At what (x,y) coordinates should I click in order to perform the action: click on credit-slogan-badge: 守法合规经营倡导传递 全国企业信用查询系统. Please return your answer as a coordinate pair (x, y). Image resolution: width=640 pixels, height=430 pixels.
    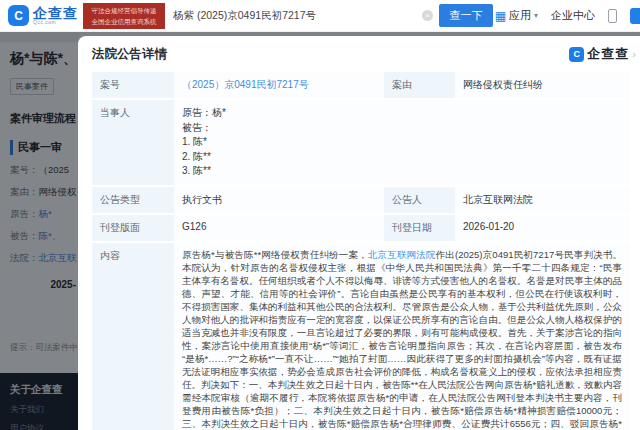
    Looking at the image, I should click on (124, 16).